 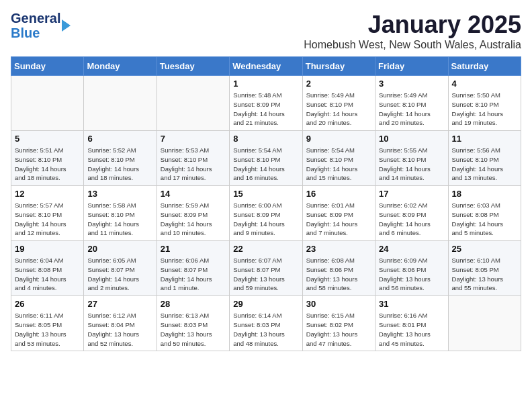 What do you see at coordinates (266, 103) in the screenshot?
I see `calendar-cell: 1Sunrise: 5:48 AM Sunset: 8:09 PM Daylig…` at bounding box center [266, 103].